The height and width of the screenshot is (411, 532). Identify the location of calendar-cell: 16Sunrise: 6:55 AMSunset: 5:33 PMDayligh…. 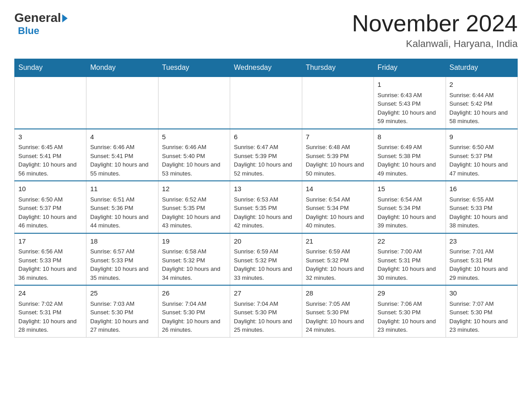
(481, 207).